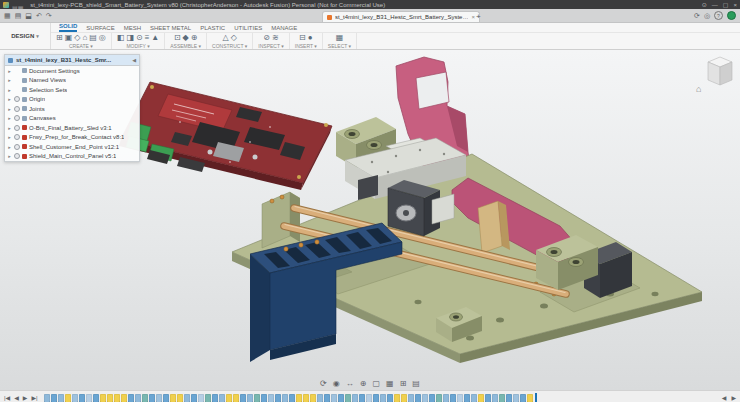 The height and width of the screenshot is (402, 740). I want to click on browser-item: ▸Named Views, so click(72, 81).